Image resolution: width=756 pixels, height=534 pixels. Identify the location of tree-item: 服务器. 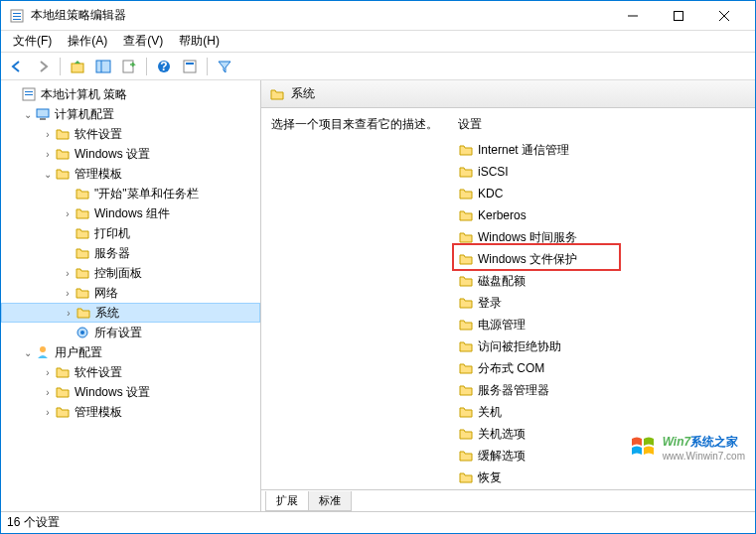
(131, 253).